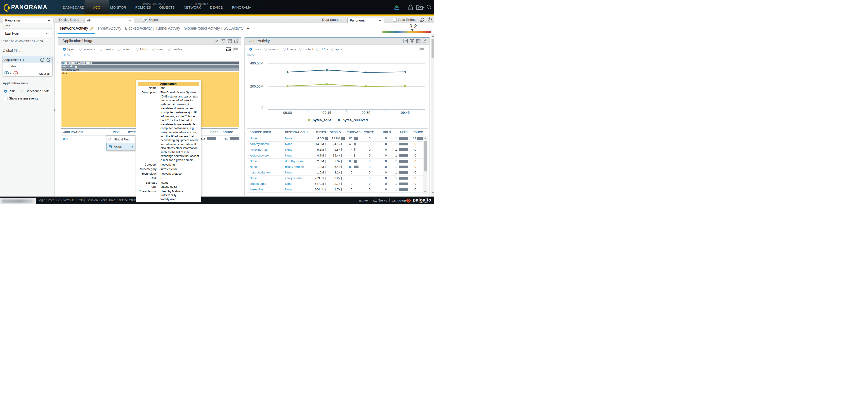 Image resolution: width=868 pixels, height=408 pixels. Describe the element at coordinates (257, 86) in the screenshot. I see `svg-text: 200.00M` at that location.